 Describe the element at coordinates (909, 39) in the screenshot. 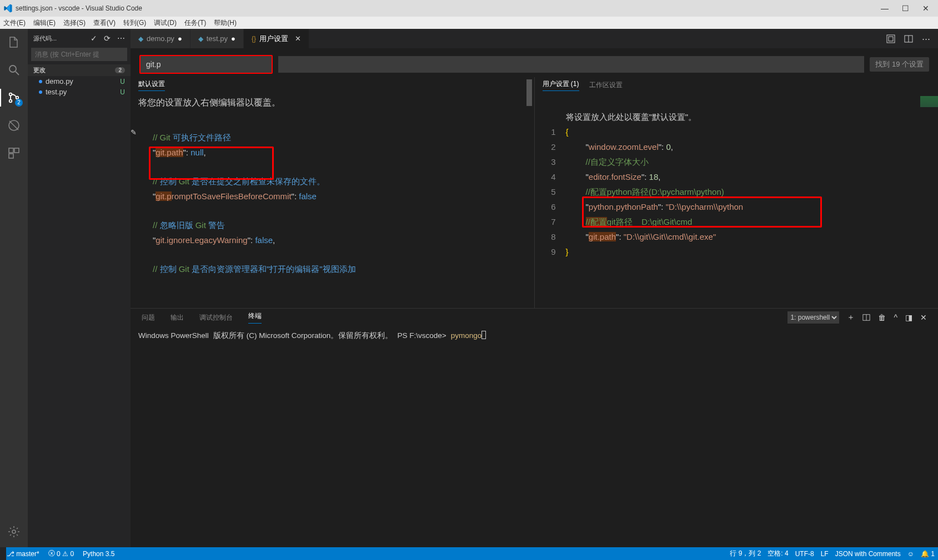

I see `split-editor-icon` at that location.